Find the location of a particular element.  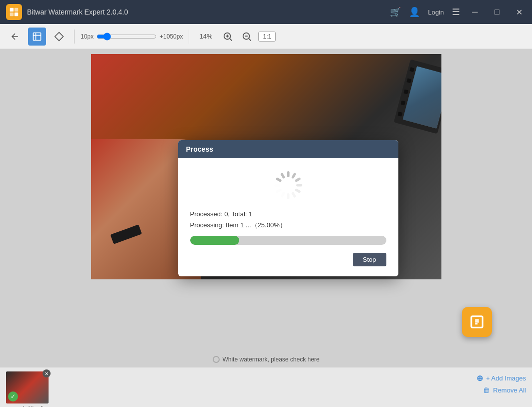

crop-tool-button is located at coordinates (37, 37).